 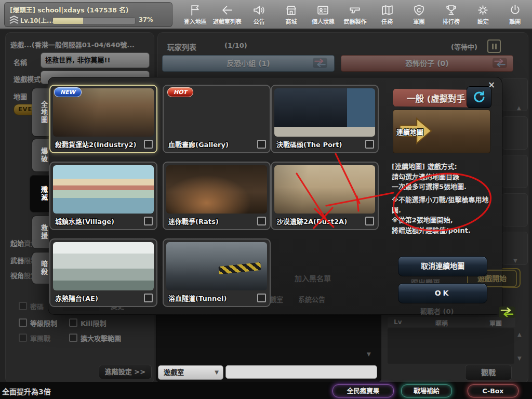 I want to click on nav-login-region: 登入地區, so click(x=195, y=15).